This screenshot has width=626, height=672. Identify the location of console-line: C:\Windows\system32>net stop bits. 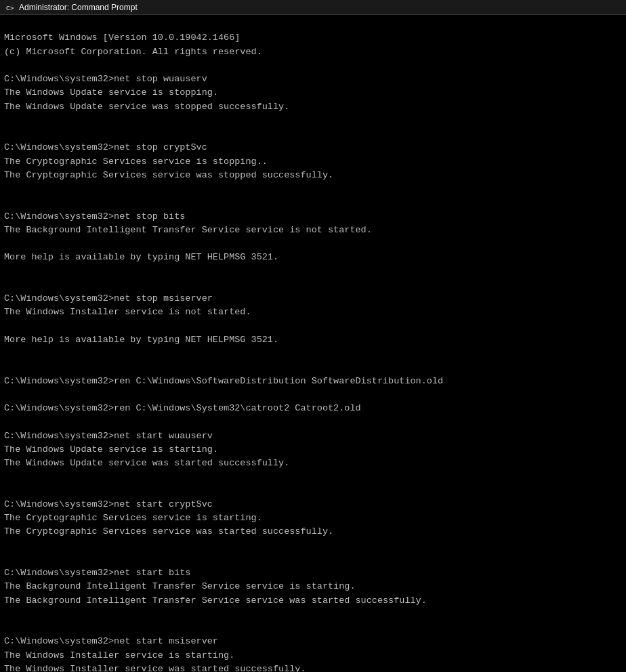
(313, 217).